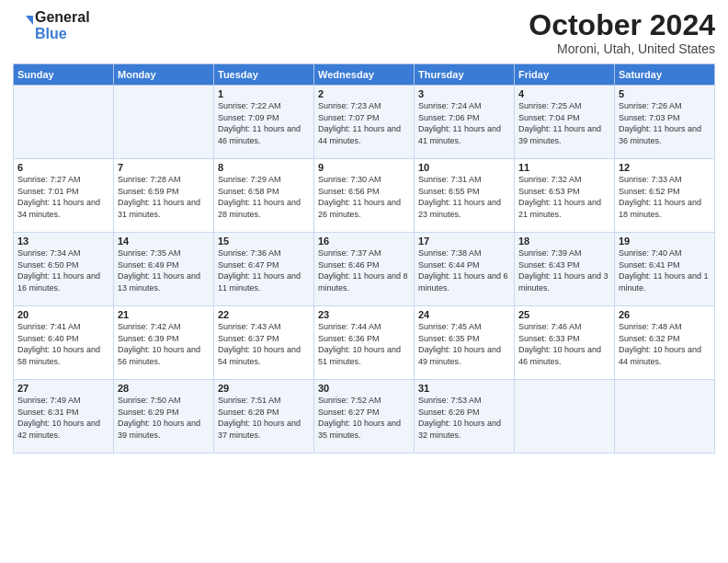 This screenshot has height=563, width=728. Describe the element at coordinates (564, 315) in the screenshot. I see `day-number: 25` at that location.